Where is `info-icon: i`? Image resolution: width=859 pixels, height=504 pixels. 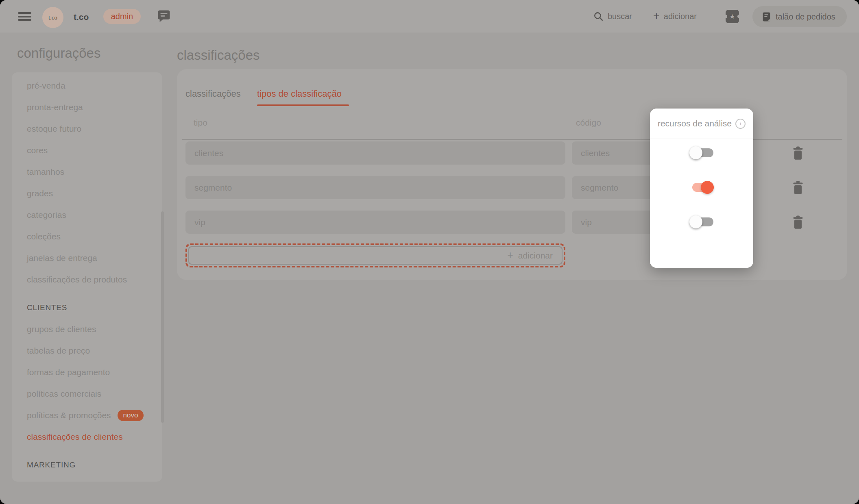 info-icon: i is located at coordinates (740, 124).